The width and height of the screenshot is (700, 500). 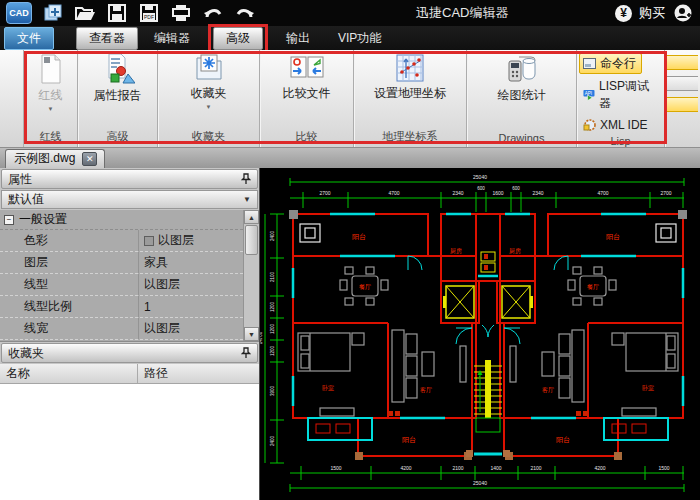 What do you see at coordinates (51, 82) in the screenshot?
I see `redline-button: 红线 ▼` at bounding box center [51, 82].